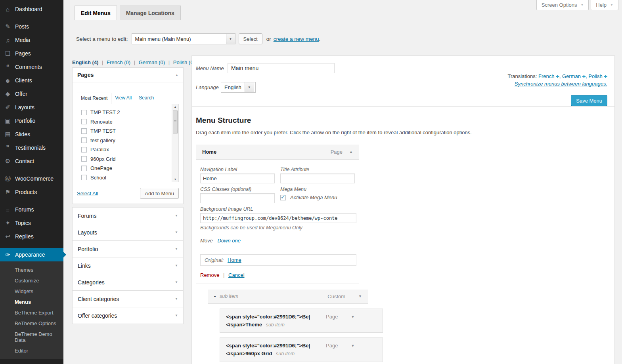  What do you see at coordinates (281, 68) in the screenshot?
I see `menu-name-input` at bounding box center [281, 68].